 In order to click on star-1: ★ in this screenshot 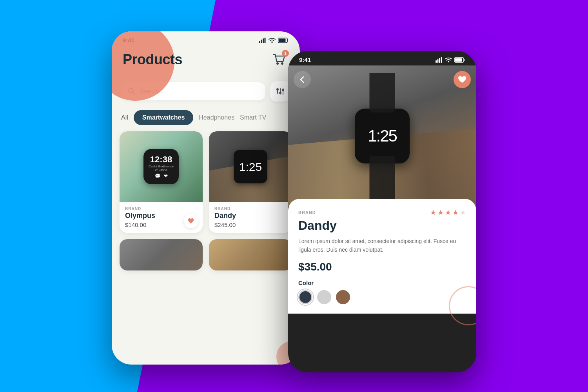, I will do `click(433, 212)`.